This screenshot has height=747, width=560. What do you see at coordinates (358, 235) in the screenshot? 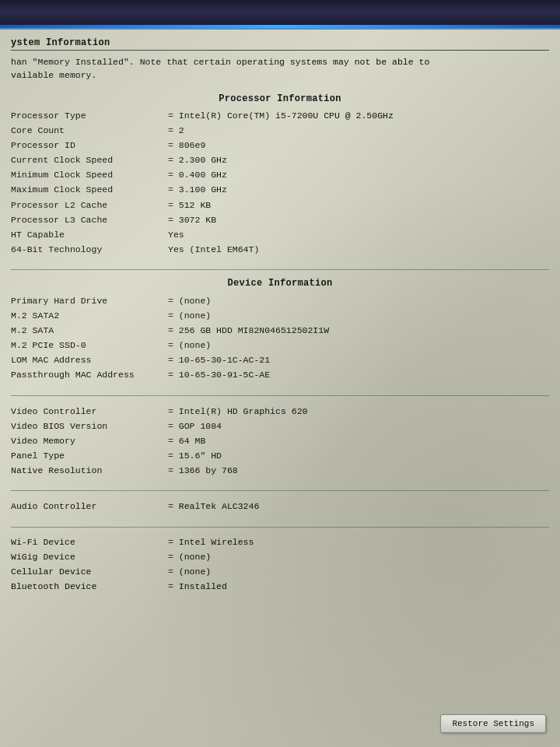
I see `row-value: Yes` at bounding box center [358, 235].